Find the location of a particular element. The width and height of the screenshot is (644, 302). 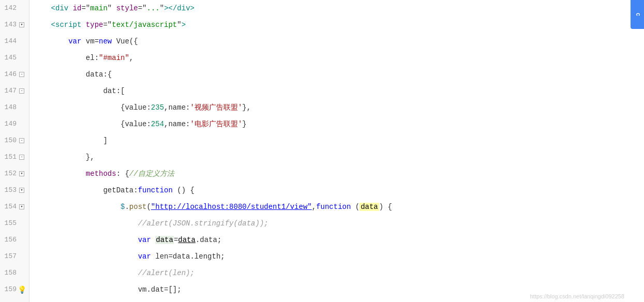

code-line-143: <script type =" text/javascript " > is located at coordinates (337, 25).